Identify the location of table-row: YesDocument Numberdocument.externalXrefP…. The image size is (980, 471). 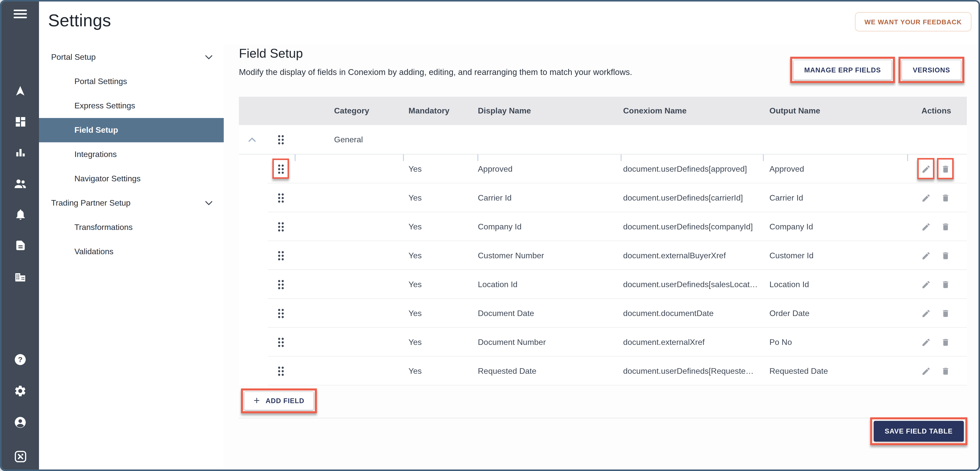
(603, 342).